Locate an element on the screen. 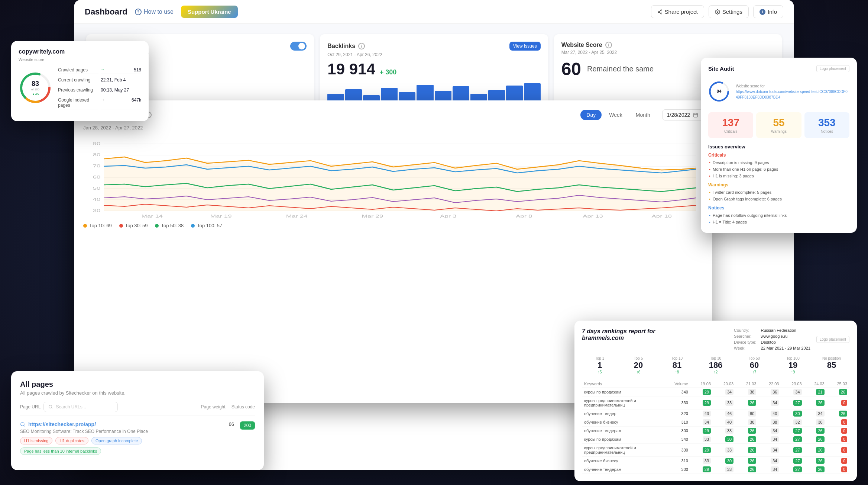 This screenshot has width=868, height=485. svg-text: 70 is located at coordinates (97, 166).